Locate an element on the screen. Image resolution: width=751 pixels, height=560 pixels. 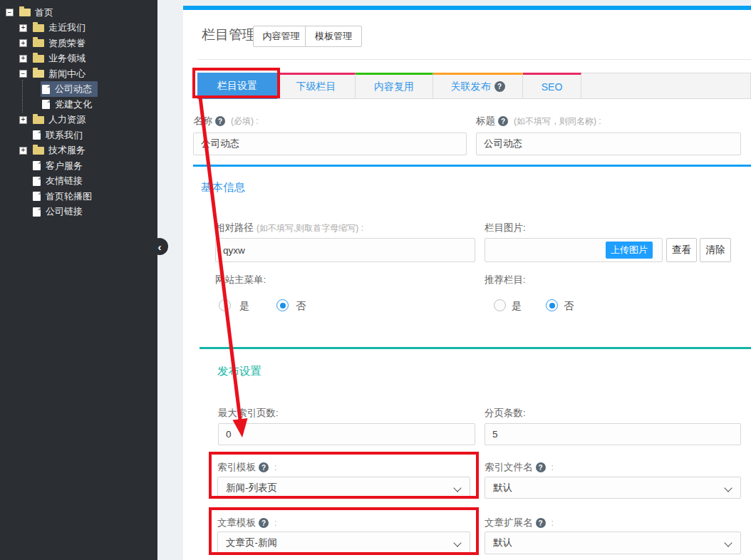
basic-section-title: 基本信息 is located at coordinates (223, 188).